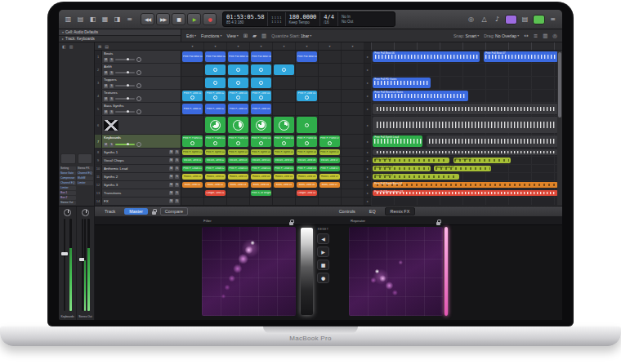  Describe the element at coordinates (216, 152) in the screenshot. I see `loop-cell: Free F, Synth 02` at that location.